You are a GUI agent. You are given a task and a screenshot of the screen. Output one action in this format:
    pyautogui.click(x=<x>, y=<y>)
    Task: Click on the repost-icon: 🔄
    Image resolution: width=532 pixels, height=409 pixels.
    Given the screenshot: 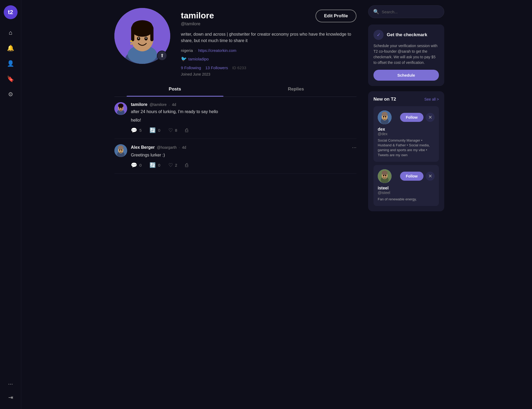 What is the action you would take?
    pyautogui.click(x=153, y=130)
    